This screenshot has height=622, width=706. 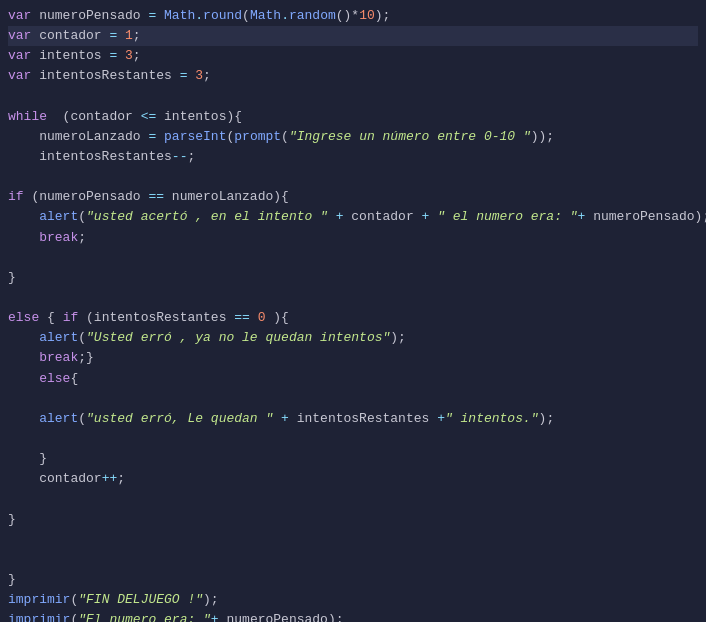 I want to click on code-line-29: }, so click(x=353, y=580).